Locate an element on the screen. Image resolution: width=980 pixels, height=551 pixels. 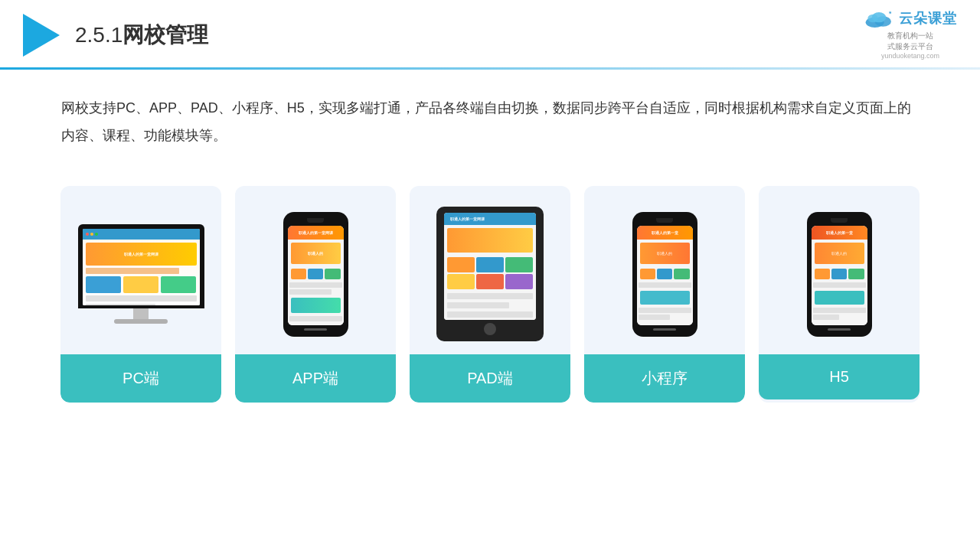
logo-subtitle: 教育机构一站 式服务云平台 is located at coordinates (910, 41).